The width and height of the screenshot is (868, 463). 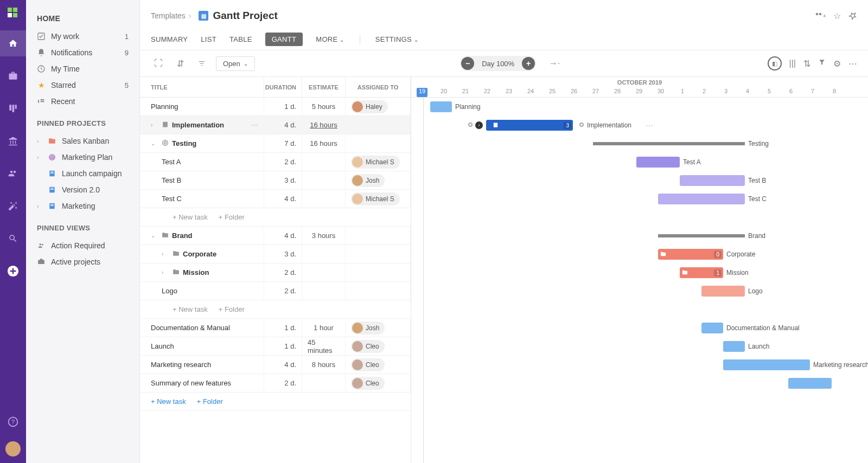 What do you see at coordinates (82, 157) in the screenshot?
I see `sidebar-project-marketing-plan: ›Marketing Plan` at bounding box center [82, 157].